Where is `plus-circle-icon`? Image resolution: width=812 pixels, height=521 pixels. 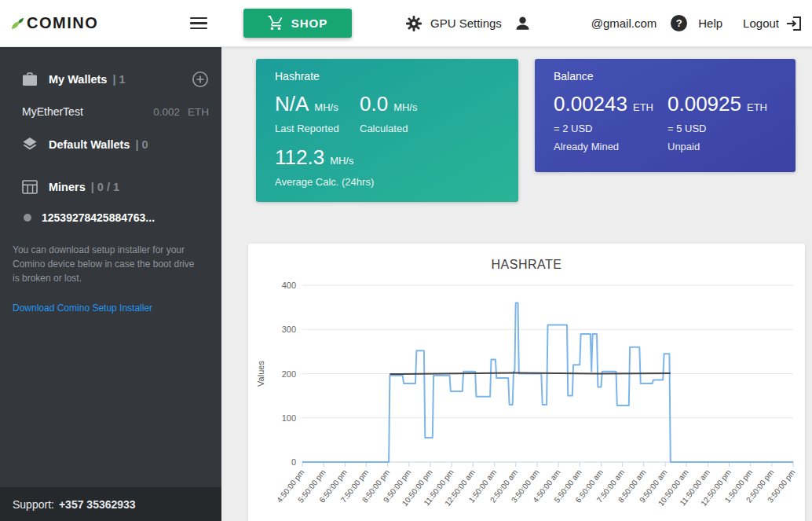 plus-circle-icon is located at coordinates (200, 79).